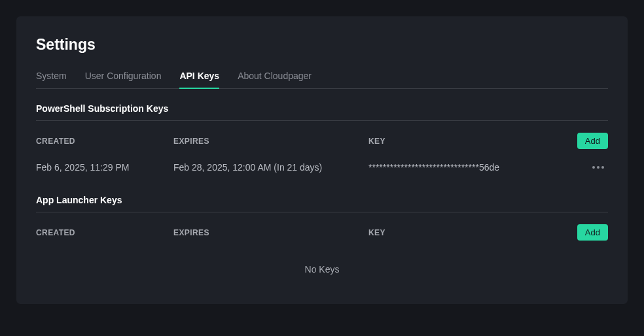  What do you see at coordinates (322, 44) in the screenshot?
I see `page-title: Settings` at bounding box center [322, 44].